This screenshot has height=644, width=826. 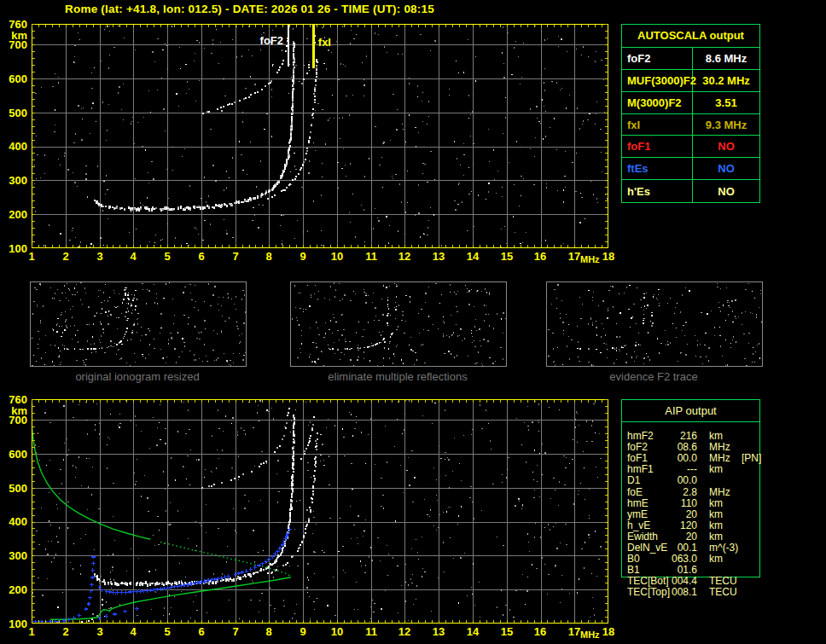 What do you see at coordinates (681, 437) in the screenshot?
I see `aip-value: 216` at bounding box center [681, 437].